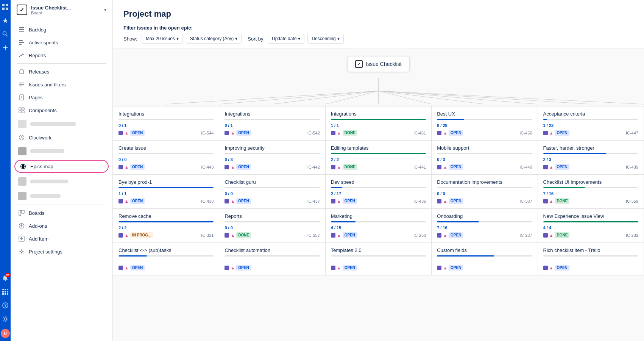 This screenshot has width=644, height=341. What do you see at coordinates (166, 226) in the screenshot?
I see `epic-card: Remove cache 2 / 2 ▲ IN PROG... IC-321` at bounding box center [166, 226].